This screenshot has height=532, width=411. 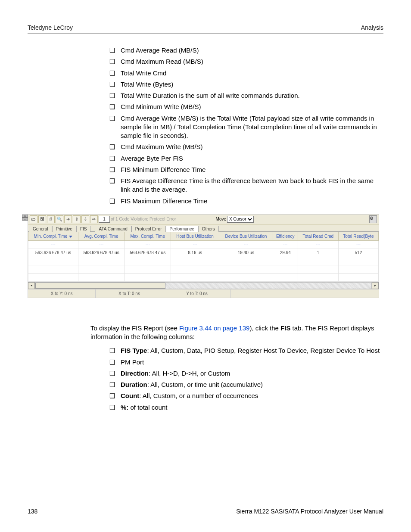 I want to click on list-item: FIS Type: All, Custom, Data, PIO Setup, …, so click(x=246, y=351).